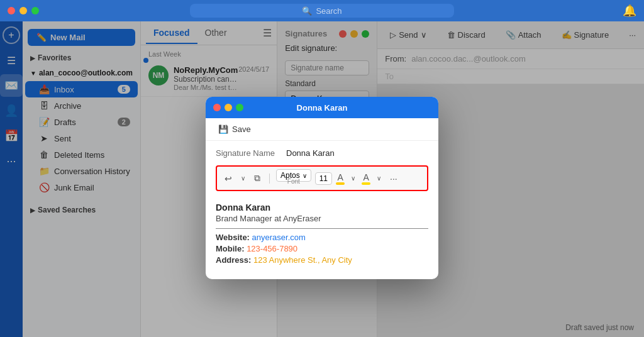 The width and height of the screenshot is (644, 337). Describe the element at coordinates (322, 238) in the screenshot. I see `website-detail: Website: anyeraser.com` at that location.